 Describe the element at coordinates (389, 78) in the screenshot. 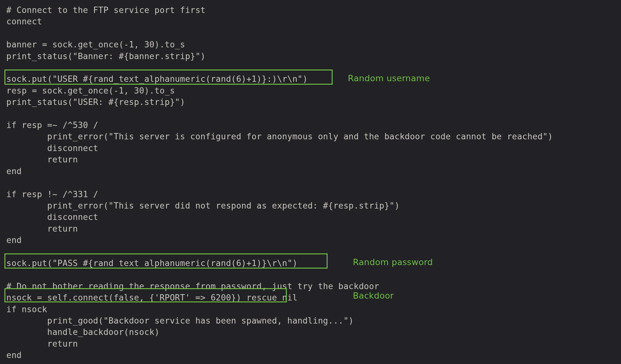

I see `annotation-random-username: Random username` at that location.